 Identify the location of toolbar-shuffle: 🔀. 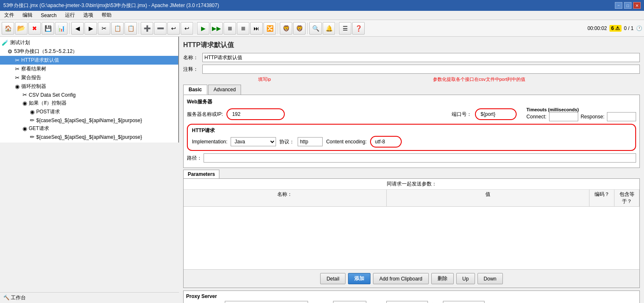
(270, 28).